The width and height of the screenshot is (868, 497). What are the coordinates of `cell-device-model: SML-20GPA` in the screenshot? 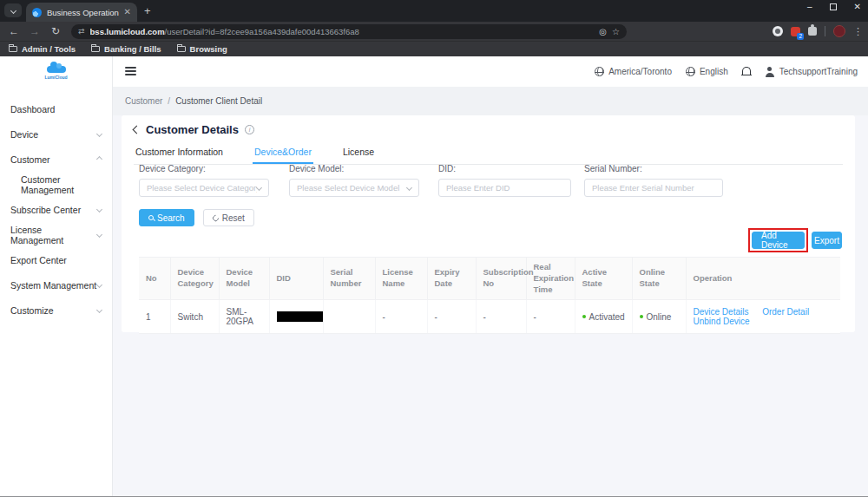 It's located at (244, 317).